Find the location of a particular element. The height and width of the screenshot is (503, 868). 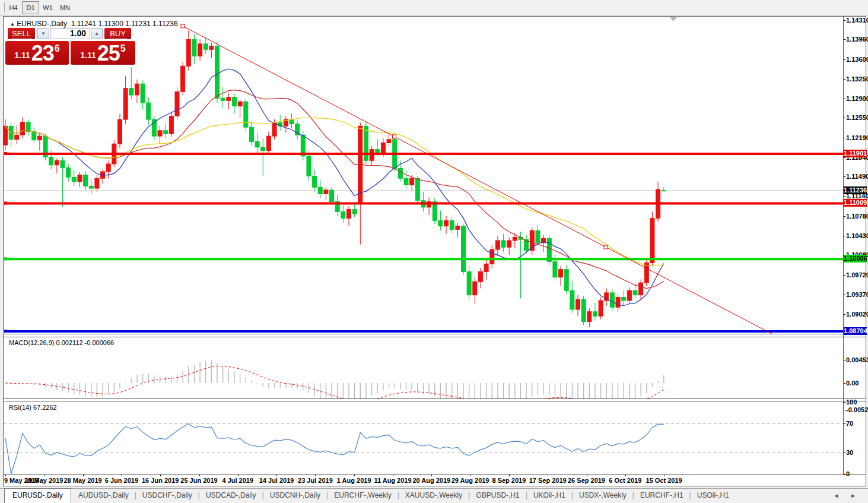

sell-button: SELL is located at coordinates (21, 33).